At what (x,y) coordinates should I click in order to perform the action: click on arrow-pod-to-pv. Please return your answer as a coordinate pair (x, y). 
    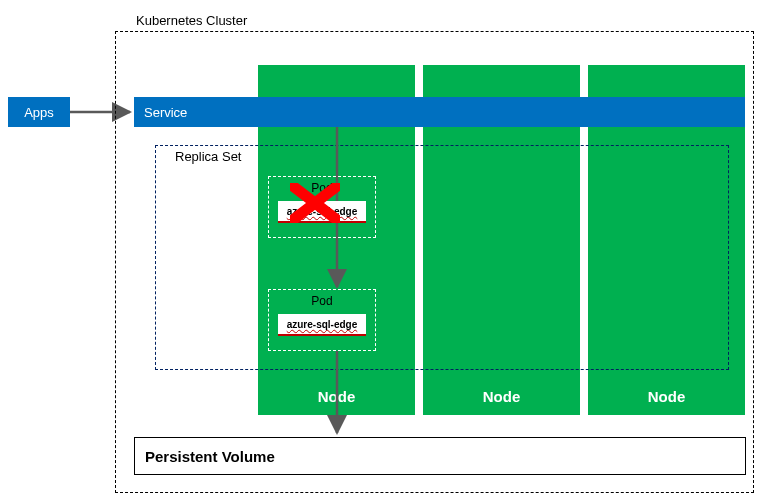
    Looking at the image, I should click on (340, 396).